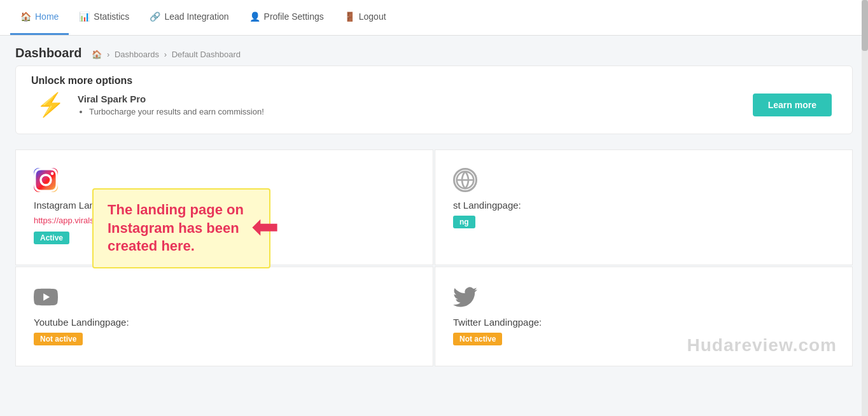 Image resolution: width=868 pixels, height=416 pixels. I want to click on breadcrumb-home-icon: 🏠, so click(97, 55).